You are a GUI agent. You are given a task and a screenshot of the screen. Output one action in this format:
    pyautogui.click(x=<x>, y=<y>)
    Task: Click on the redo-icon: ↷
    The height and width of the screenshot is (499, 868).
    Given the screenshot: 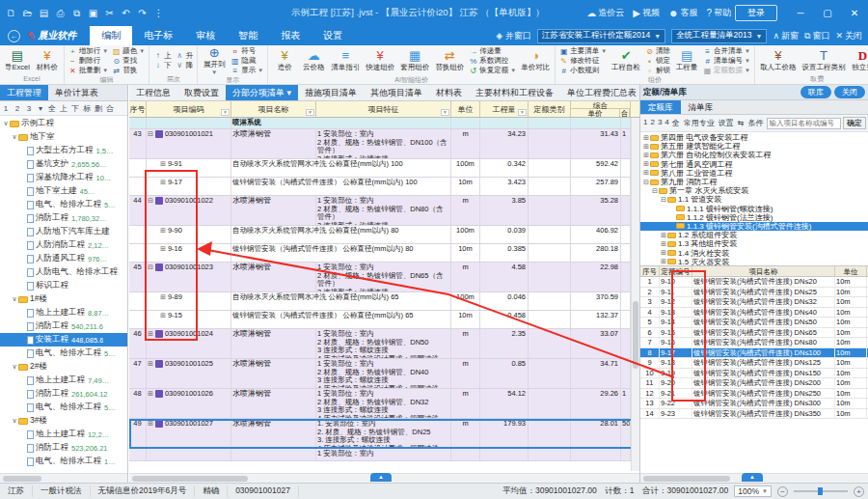 What is the action you would take?
    pyautogui.click(x=143, y=14)
    